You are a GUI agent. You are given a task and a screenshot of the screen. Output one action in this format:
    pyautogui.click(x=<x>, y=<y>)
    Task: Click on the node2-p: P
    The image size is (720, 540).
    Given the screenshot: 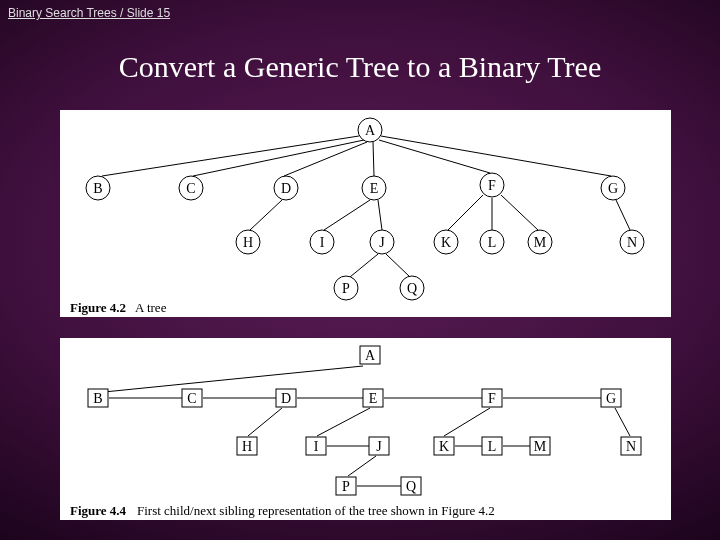 What is the action you would take?
    pyautogui.click(x=346, y=486)
    